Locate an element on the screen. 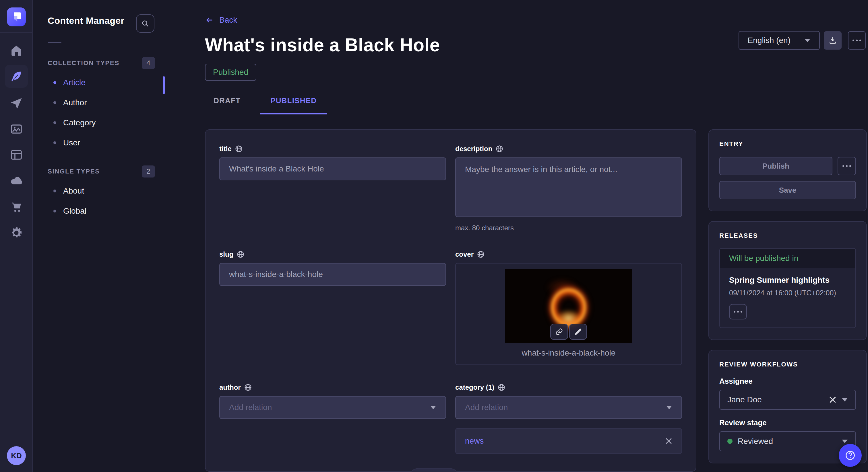 The image size is (868, 472). collection-types-count-badge: 4 is located at coordinates (148, 63).